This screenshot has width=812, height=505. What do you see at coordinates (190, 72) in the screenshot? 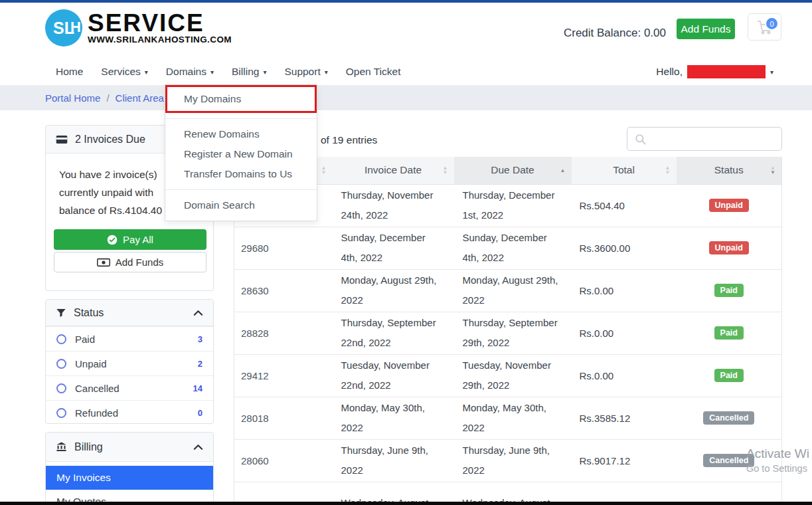
I see `nav-item-domains: Domains ▾` at bounding box center [190, 72].